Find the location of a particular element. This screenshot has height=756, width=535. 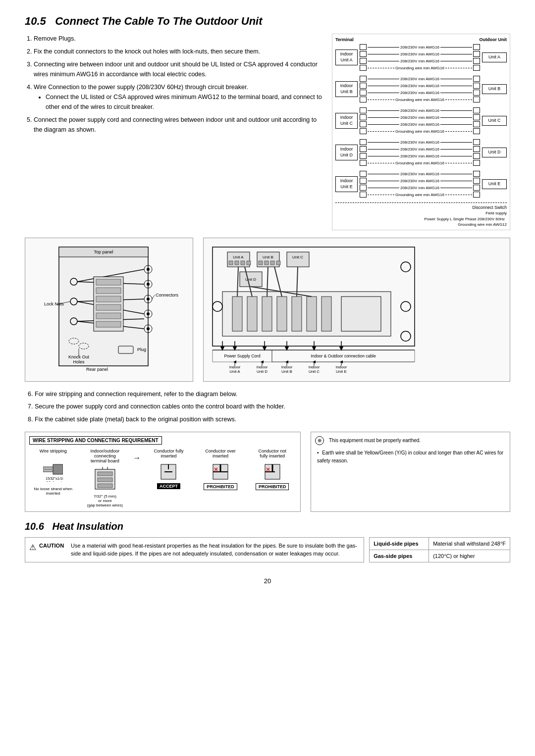

step-2: Fix the conduit connectors to the knock … is located at coordinates (178, 51).